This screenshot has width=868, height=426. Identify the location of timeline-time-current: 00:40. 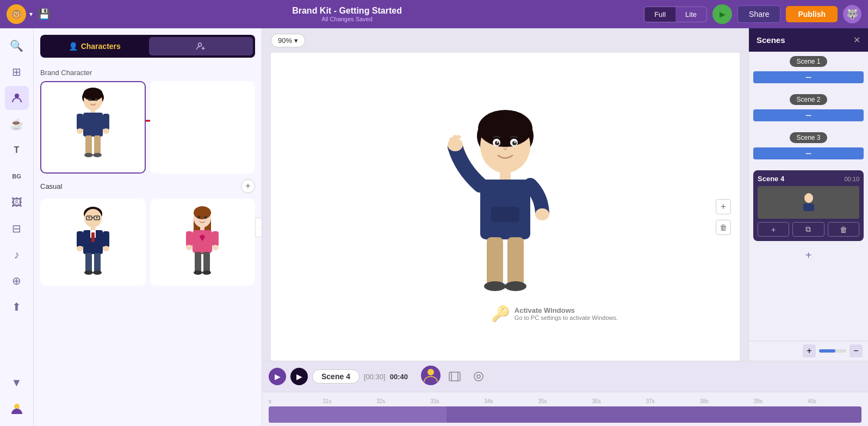
(399, 376).